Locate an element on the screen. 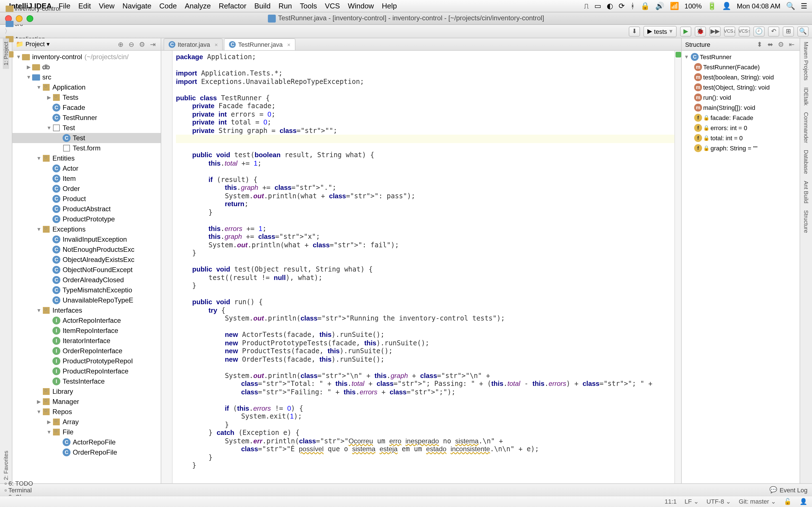  git-branch: Git: master ⌄ is located at coordinates (757, 502).